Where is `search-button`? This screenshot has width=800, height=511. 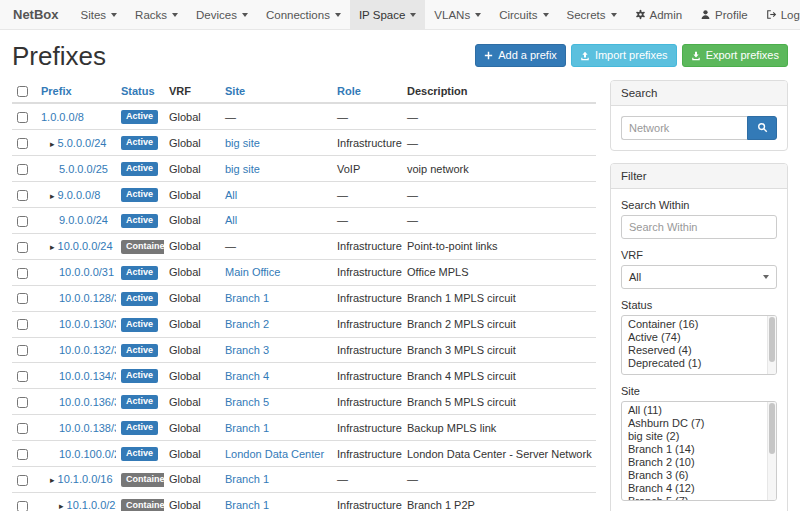
search-button is located at coordinates (762, 128).